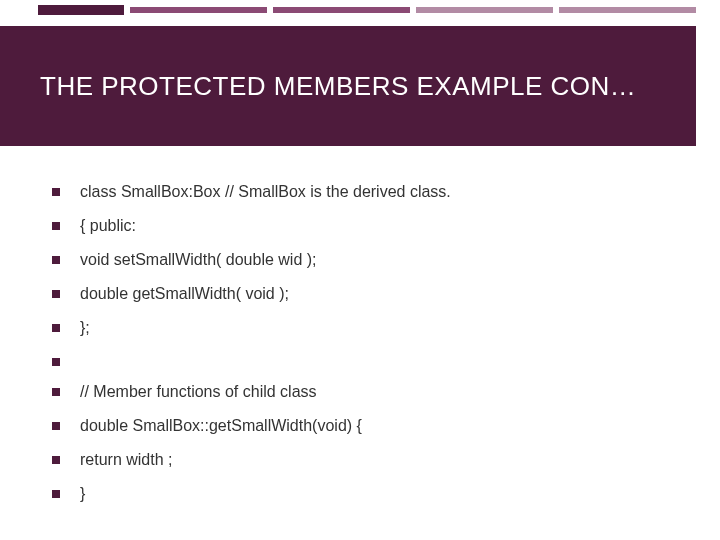 The width and height of the screenshot is (720, 540). I want to click on list-item: class SmallBox:Box // SmallBox is the de…, so click(366, 192).